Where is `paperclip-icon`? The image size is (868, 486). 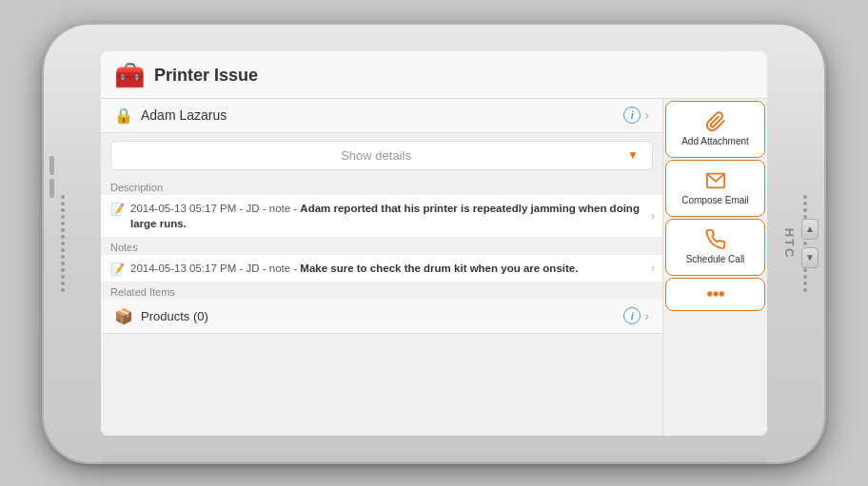
paperclip-icon is located at coordinates (716, 122).